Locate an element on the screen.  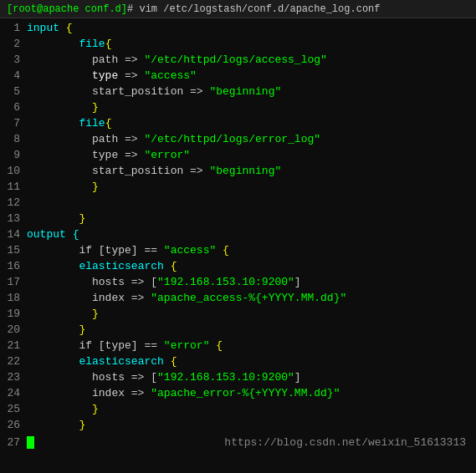
line-num-17: 17 is located at coordinates (15, 282).